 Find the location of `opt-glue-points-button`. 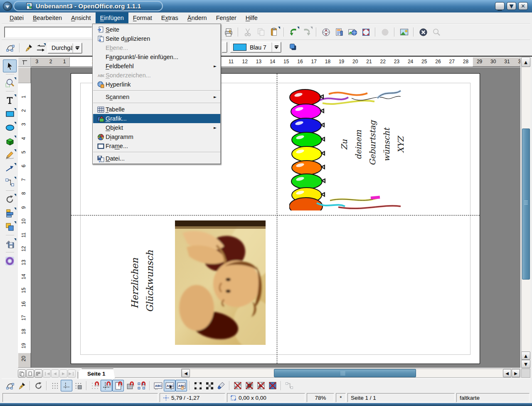

opt-glue-points-button is located at coordinates (22, 386).